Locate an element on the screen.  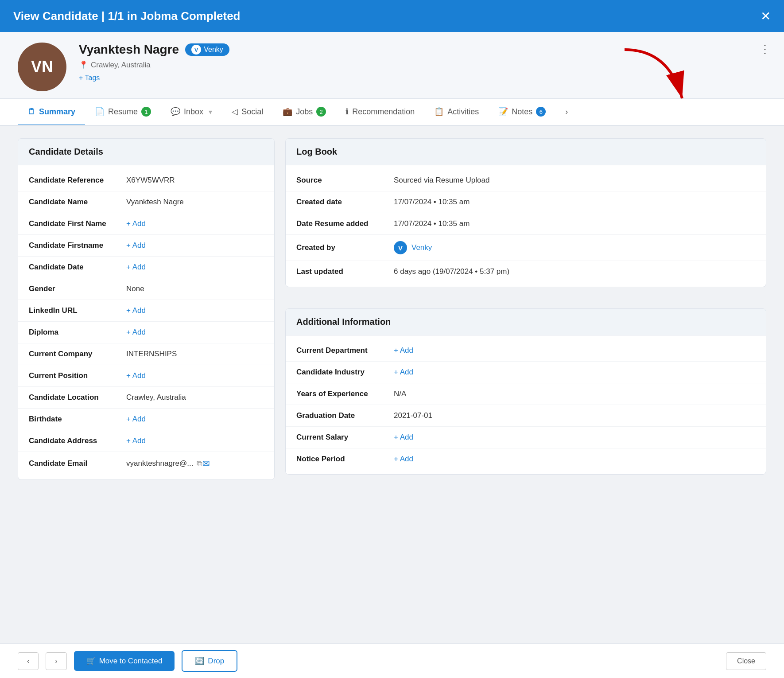
add-current-department-button: + Add is located at coordinates (404, 351).